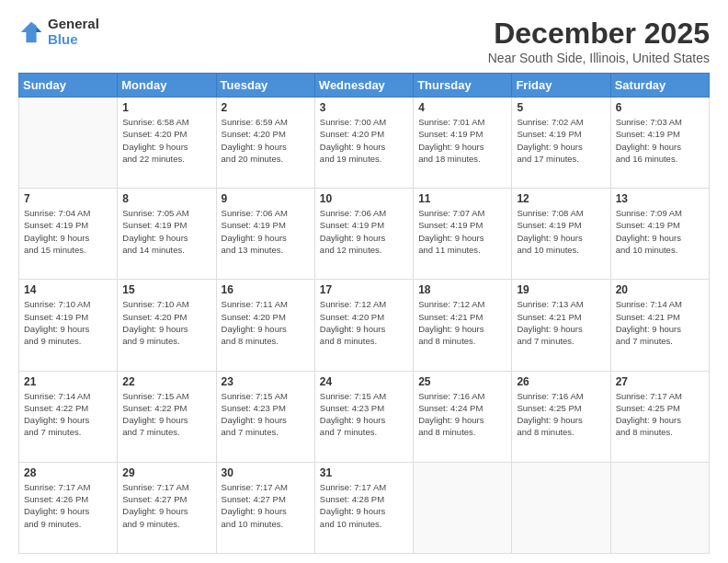 This screenshot has width=728, height=563. Describe the element at coordinates (660, 144) in the screenshot. I see `table-row: 6Sunrise: 7:03 AMSunset: 4:19 PMDaylight…` at that location.